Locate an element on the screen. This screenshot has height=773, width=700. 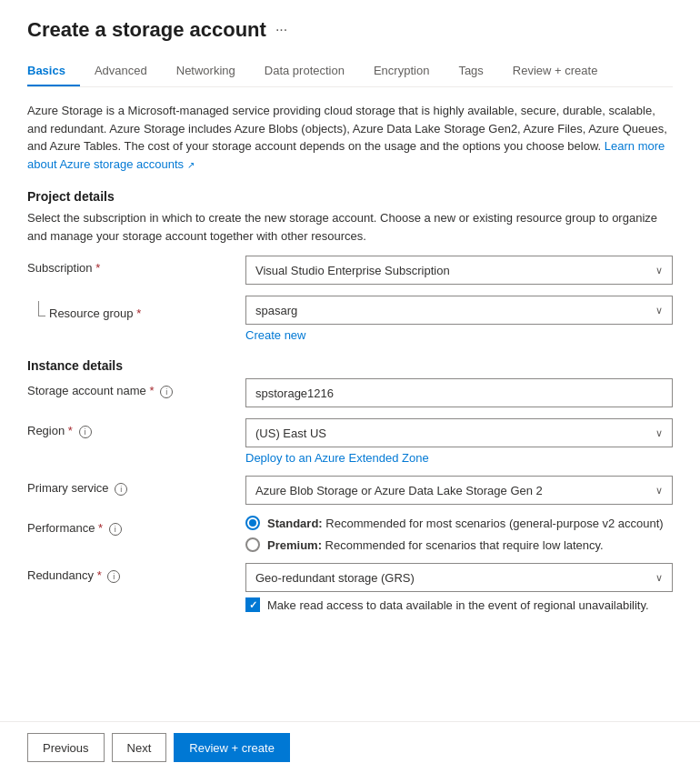
tab-networking: Networking is located at coordinates (205, 71).